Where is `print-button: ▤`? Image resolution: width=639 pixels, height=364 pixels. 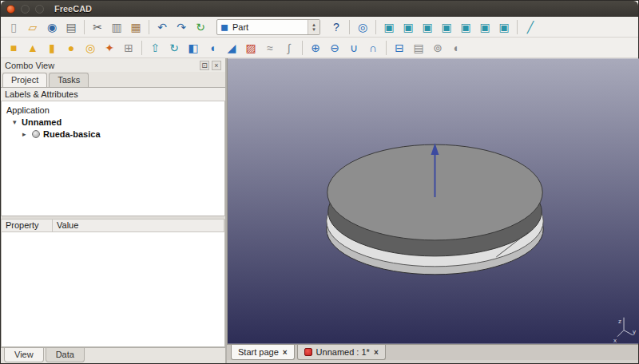
print-button: ▤ is located at coordinates (71, 27).